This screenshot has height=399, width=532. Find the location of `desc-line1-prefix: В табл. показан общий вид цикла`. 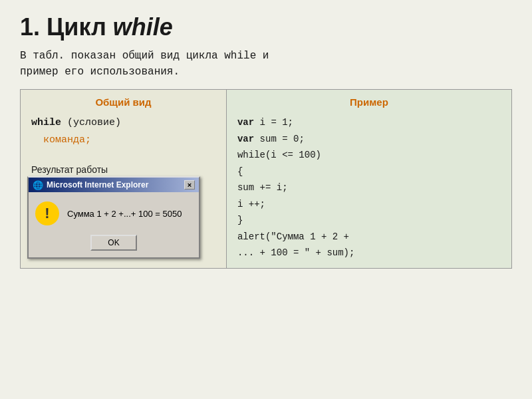

desc-line1-prefix: В табл. показан общий вид цикла is located at coordinates (122, 56).